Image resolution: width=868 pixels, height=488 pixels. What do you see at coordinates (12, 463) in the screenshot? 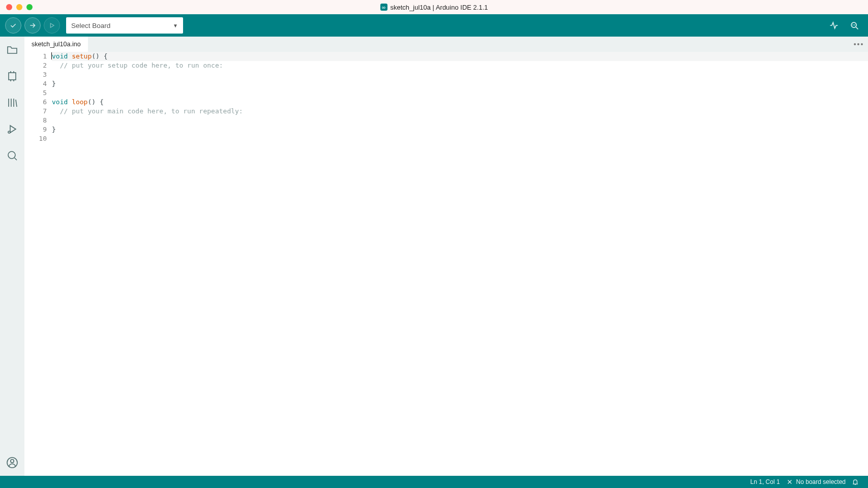
I see `account-button` at bounding box center [12, 463].